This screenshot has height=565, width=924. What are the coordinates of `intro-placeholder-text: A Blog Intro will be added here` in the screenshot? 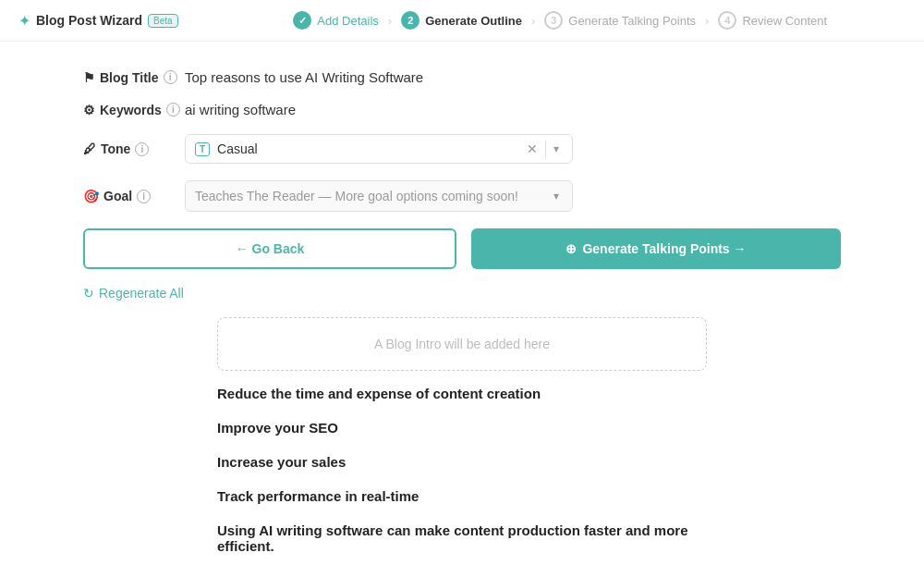 It's located at (462, 344).